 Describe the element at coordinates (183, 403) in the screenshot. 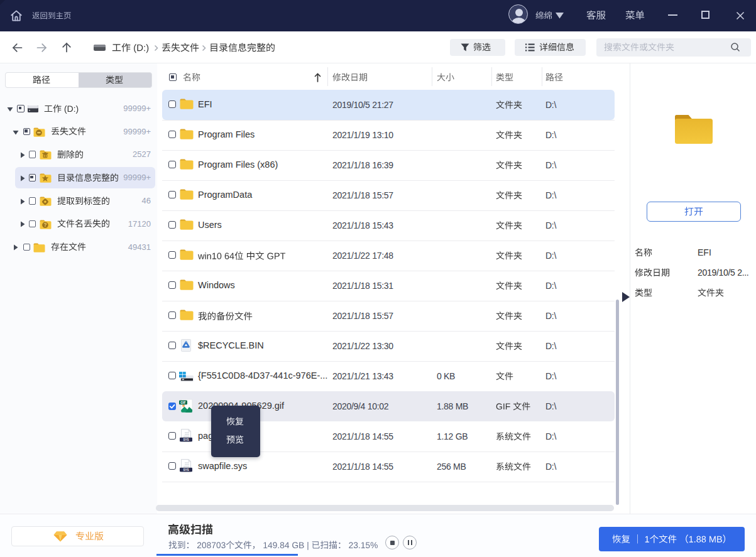

I see `svg-text: GIF` at that location.